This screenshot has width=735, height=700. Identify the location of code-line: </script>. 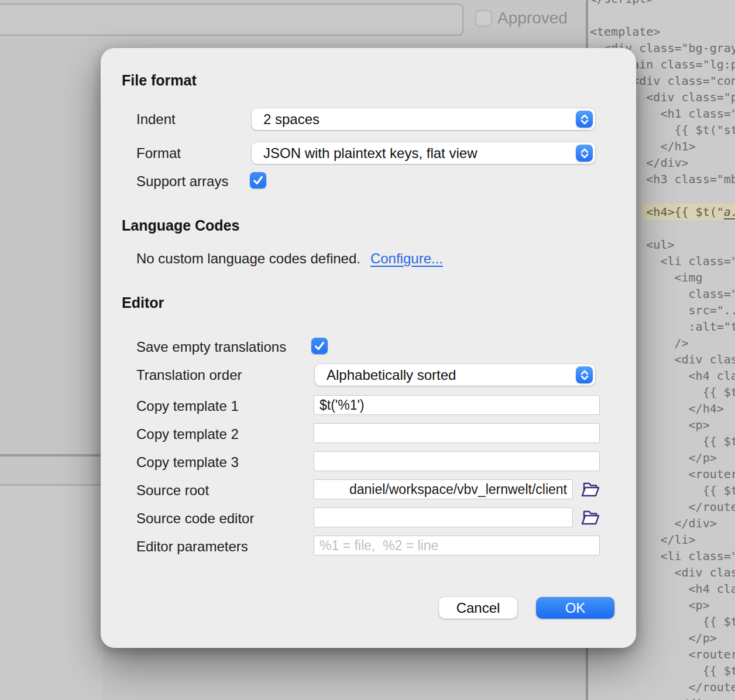
(662, 4).